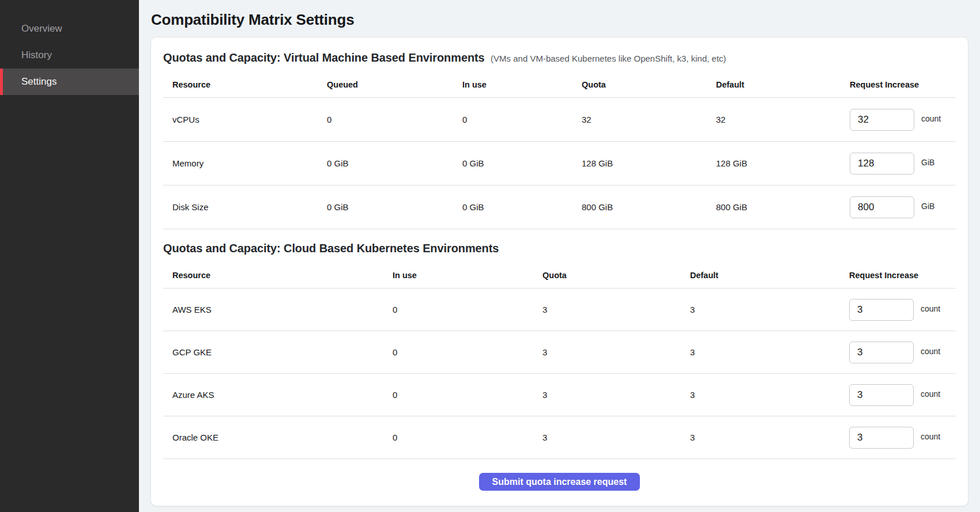  Describe the element at coordinates (324, 58) in the screenshot. I see `vm-section-title: Quotas and Capacity: Virtual Machine Bas…` at that location.